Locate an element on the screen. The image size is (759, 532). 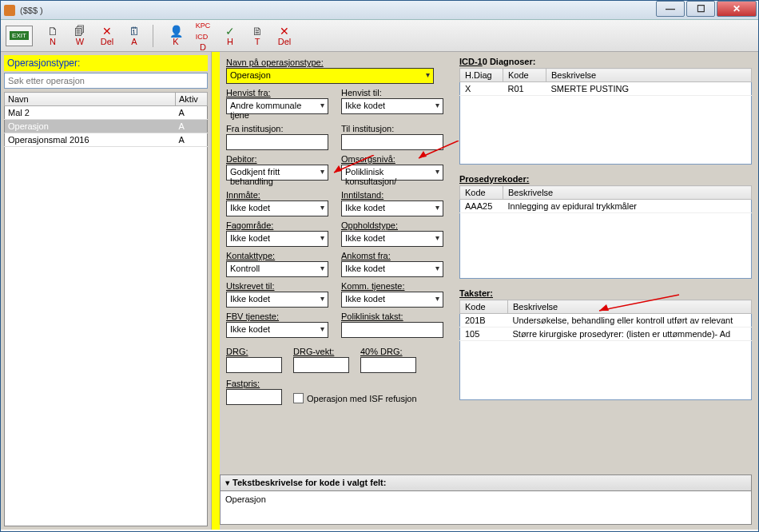
table-row: Mal 2 A is located at coordinates (106, 113).